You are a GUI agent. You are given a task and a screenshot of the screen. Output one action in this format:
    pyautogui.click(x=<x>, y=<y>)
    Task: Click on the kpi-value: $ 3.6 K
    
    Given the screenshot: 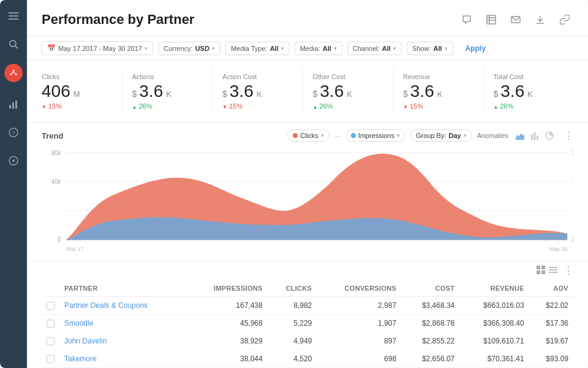 What is the action you would take?
    pyautogui.click(x=529, y=91)
    